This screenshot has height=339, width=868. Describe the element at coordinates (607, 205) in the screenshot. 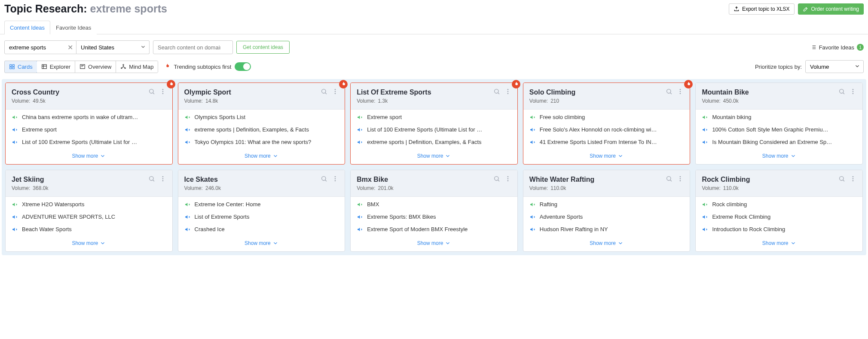

I see `card-item: Rafting` at that location.